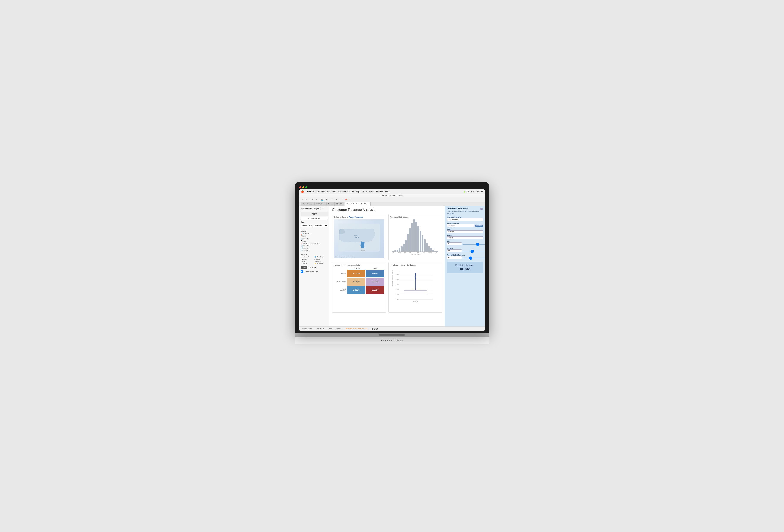 The height and width of the screenshot is (532, 784). Describe the element at coordinates (465, 269) in the screenshot. I see `predicted-income-result-value: 100,646` at that location.